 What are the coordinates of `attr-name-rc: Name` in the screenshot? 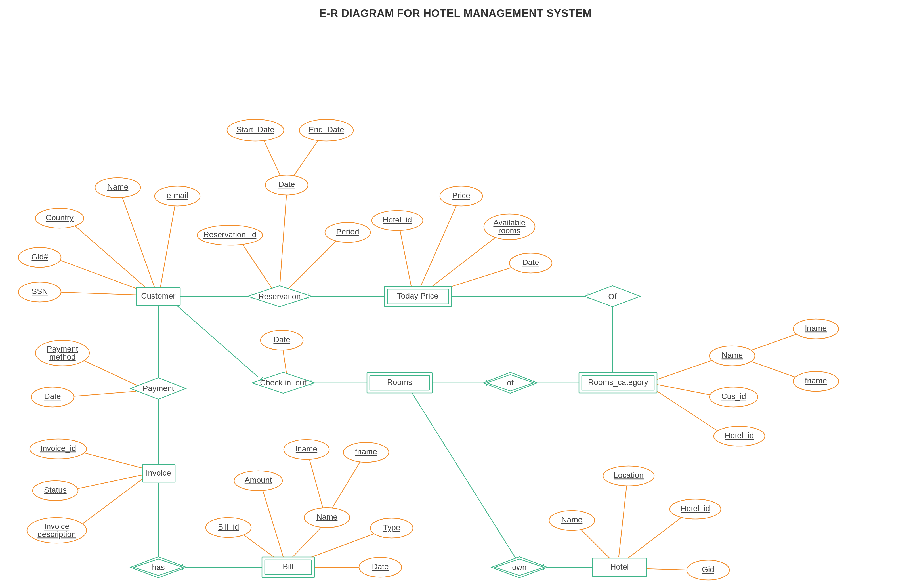 It's located at (732, 356).